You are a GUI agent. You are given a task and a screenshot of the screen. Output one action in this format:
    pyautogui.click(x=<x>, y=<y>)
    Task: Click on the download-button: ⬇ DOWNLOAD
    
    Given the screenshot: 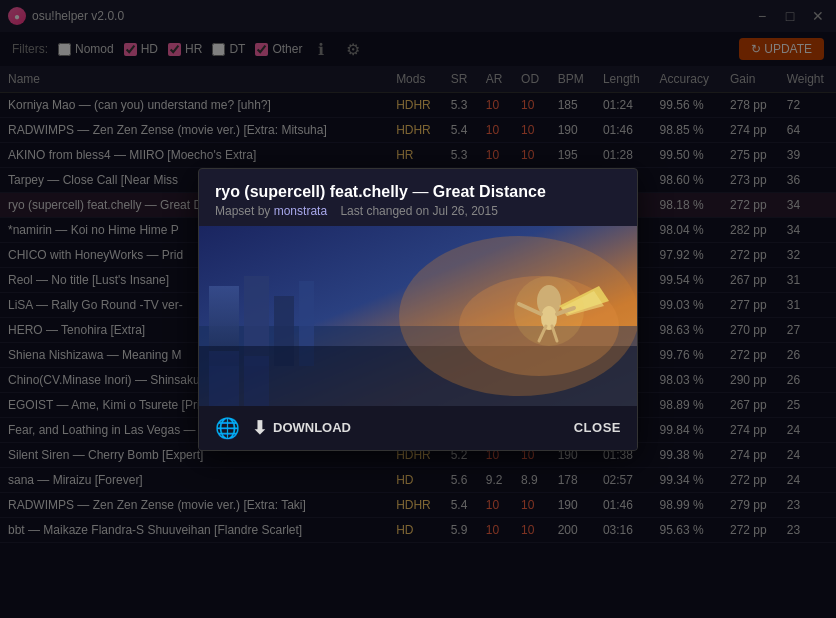 What is the action you would take?
    pyautogui.click(x=302, y=428)
    